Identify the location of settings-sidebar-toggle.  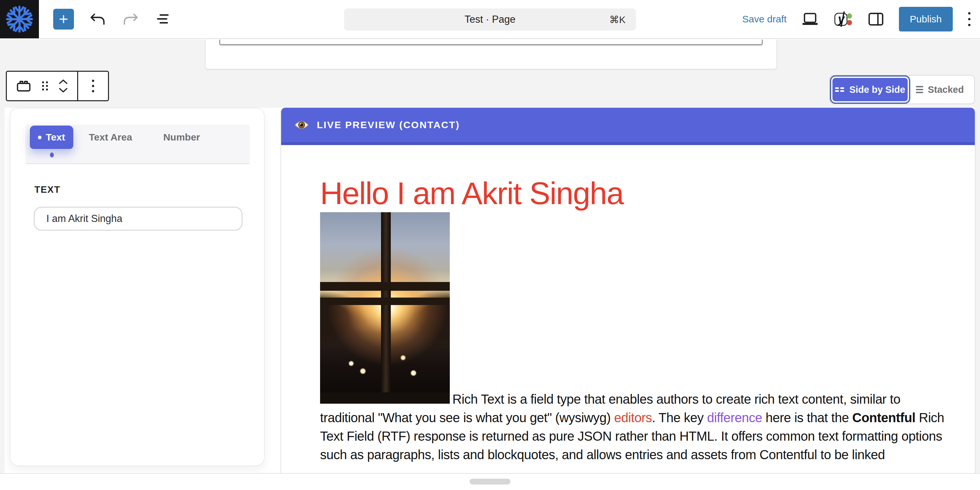
(876, 19).